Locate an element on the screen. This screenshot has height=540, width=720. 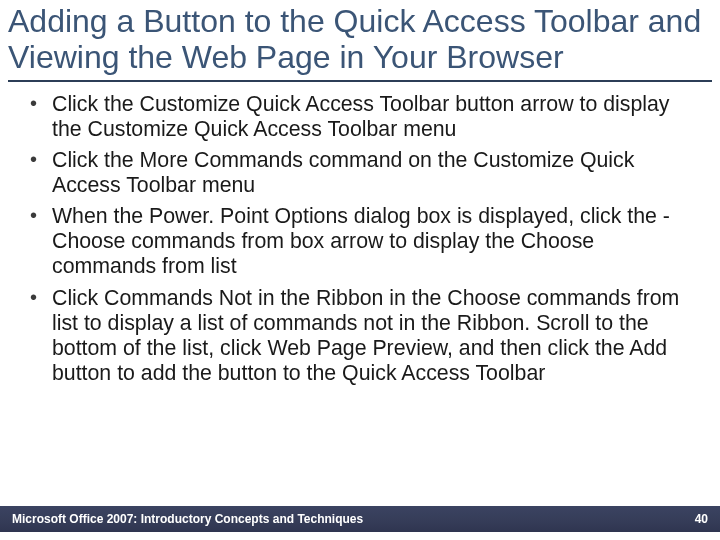
bullet-item: Click the Customize Quick Access Toolbar… is located at coordinates (369, 117).